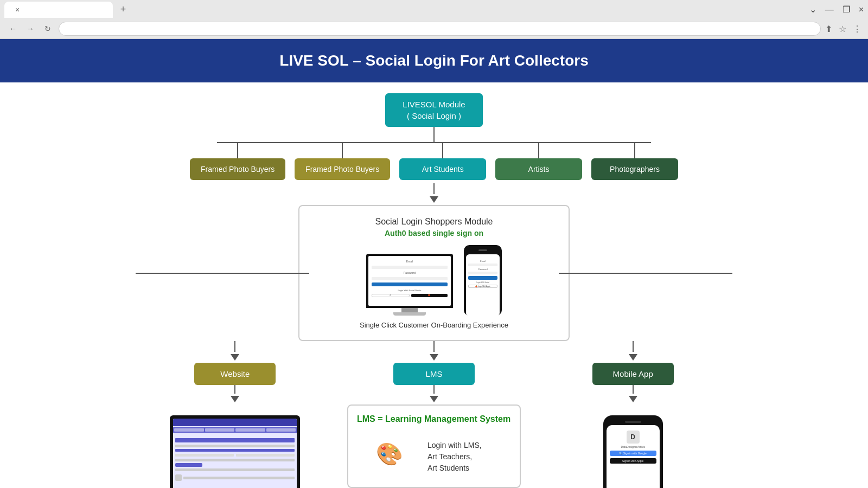 This screenshot has height=488, width=868. Describe the element at coordinates (646, 273) in the screenshot. I see `right-horiz-connector` at that location.